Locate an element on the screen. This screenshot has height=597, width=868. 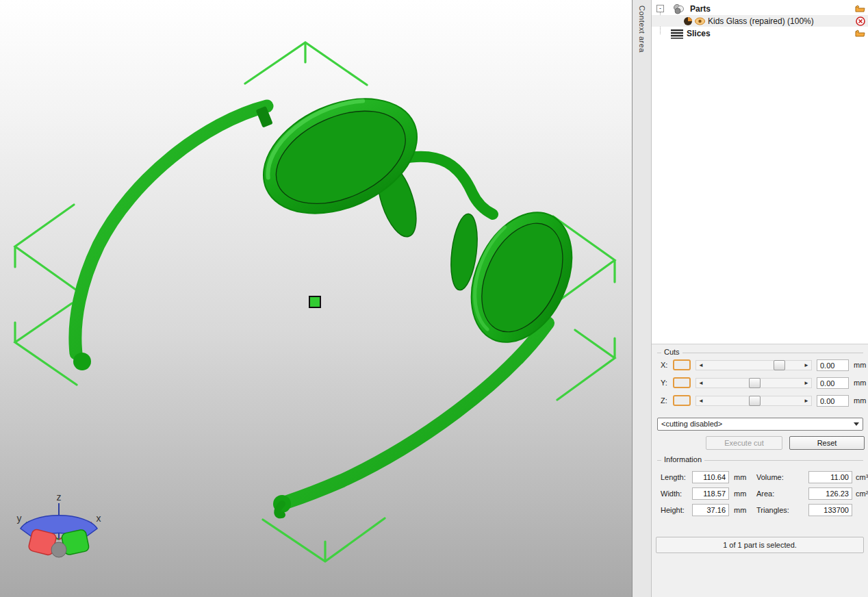
y-cut-checkbox is located at coordinates (682, 383).